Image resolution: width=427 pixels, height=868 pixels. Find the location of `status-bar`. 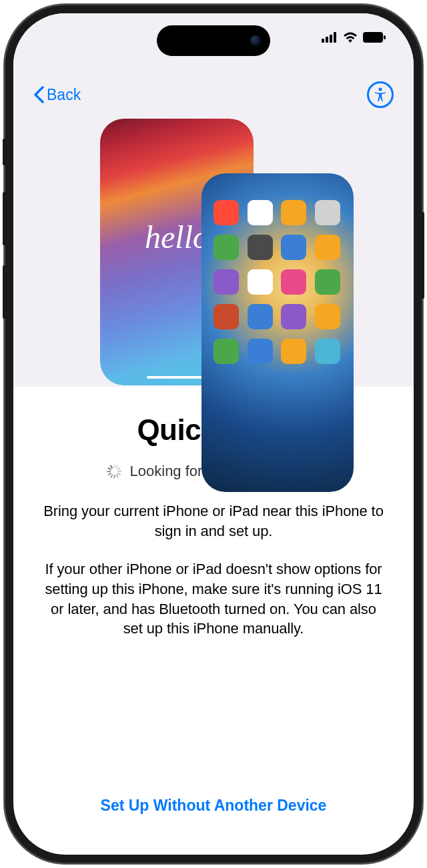

status-bar is located at coordinates (354, 37).